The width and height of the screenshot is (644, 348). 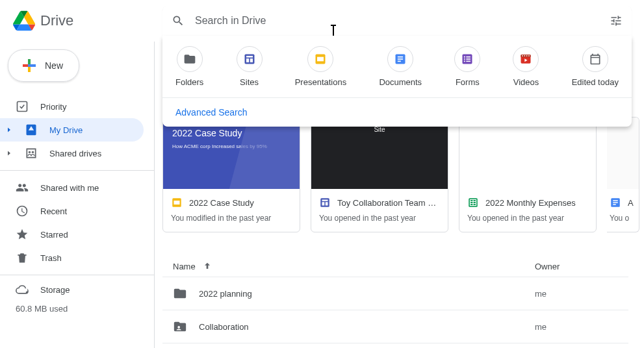 I want to click on chip-sites: Sites, so click(x=250, y=66).